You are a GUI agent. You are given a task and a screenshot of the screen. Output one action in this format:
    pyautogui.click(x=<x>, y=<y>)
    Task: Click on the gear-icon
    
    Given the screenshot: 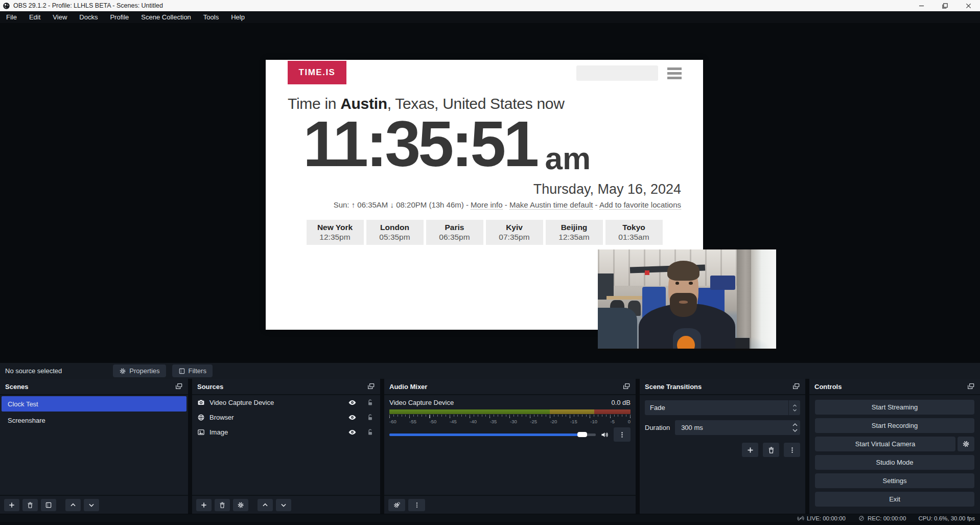 What is the action you would take?
    pyautogui.click(x=966, y=444)
    